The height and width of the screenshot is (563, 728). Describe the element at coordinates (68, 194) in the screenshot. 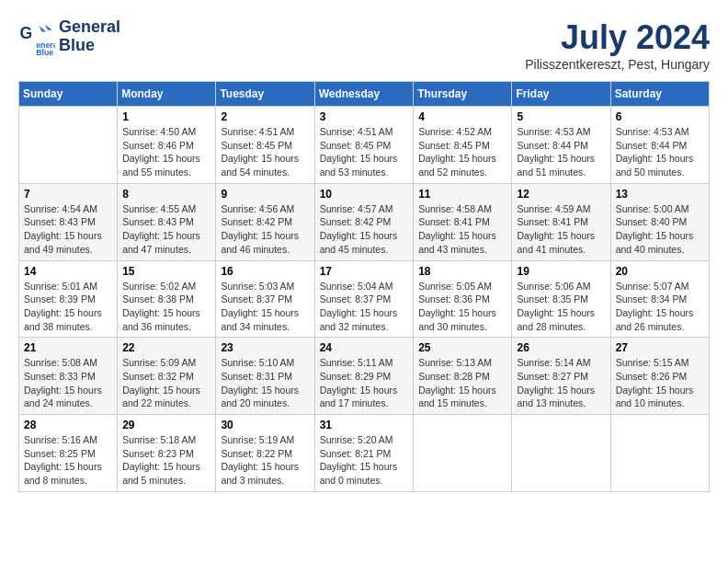

I see `day-number: 7` at that location.